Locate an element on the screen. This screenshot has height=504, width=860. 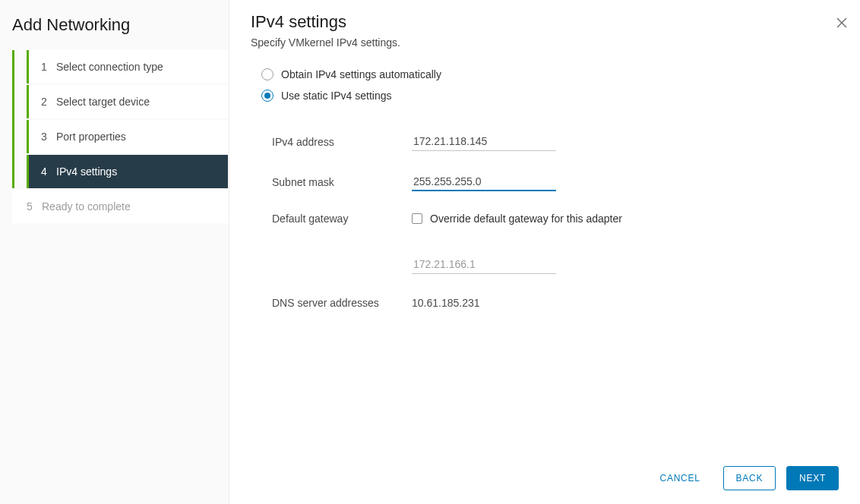
page-title: IPv4 settings is located at coordinates (545, 22).